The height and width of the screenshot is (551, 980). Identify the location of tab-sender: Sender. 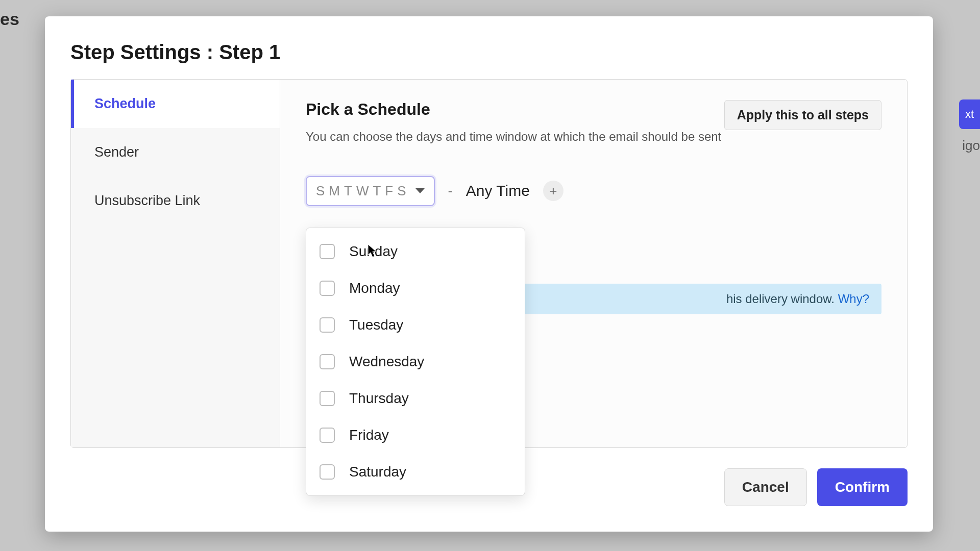
(176, 152).